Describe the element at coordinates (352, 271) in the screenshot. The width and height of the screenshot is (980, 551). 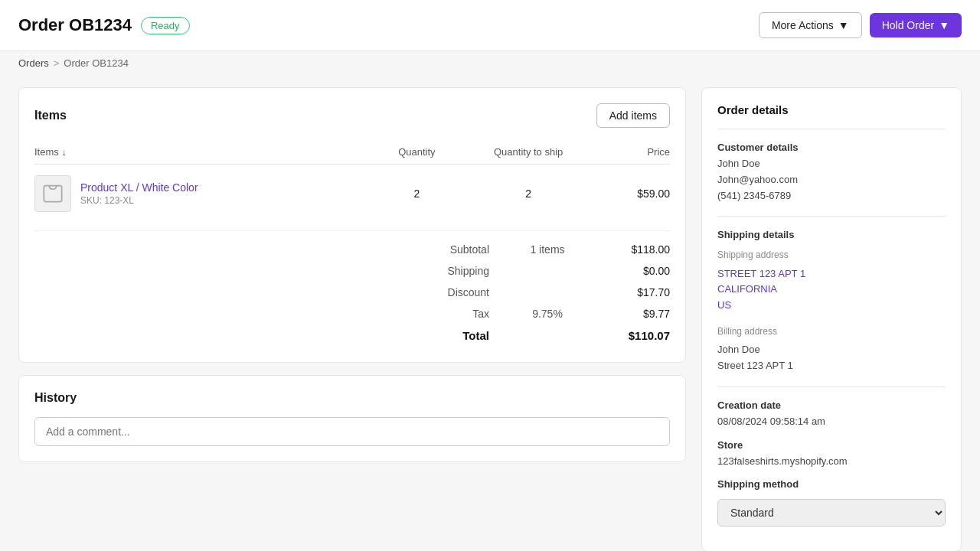
I see `shipping-row: Shipping $0.00` at that location.